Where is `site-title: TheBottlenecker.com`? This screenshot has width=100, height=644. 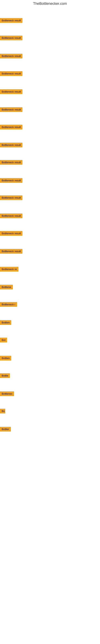 site-title: TheBottlenecker.com is located at coordinates (50, 4).